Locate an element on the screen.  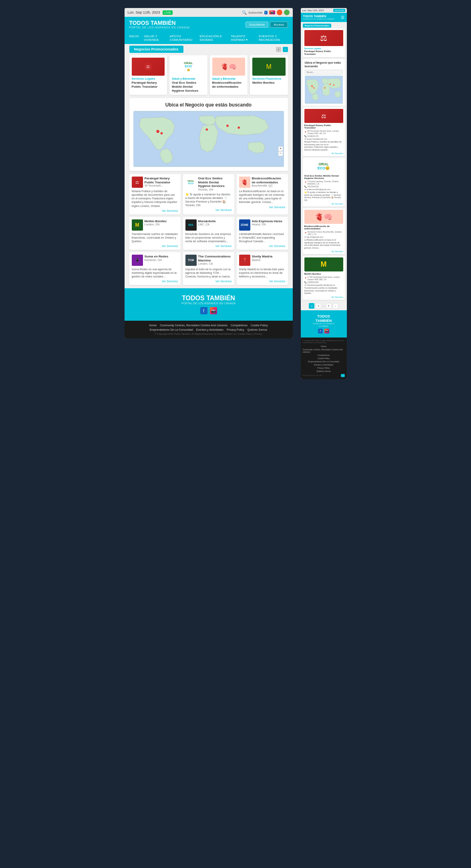
footer-link-privacy: Privacy Policy is located at coordinates (235, 330).